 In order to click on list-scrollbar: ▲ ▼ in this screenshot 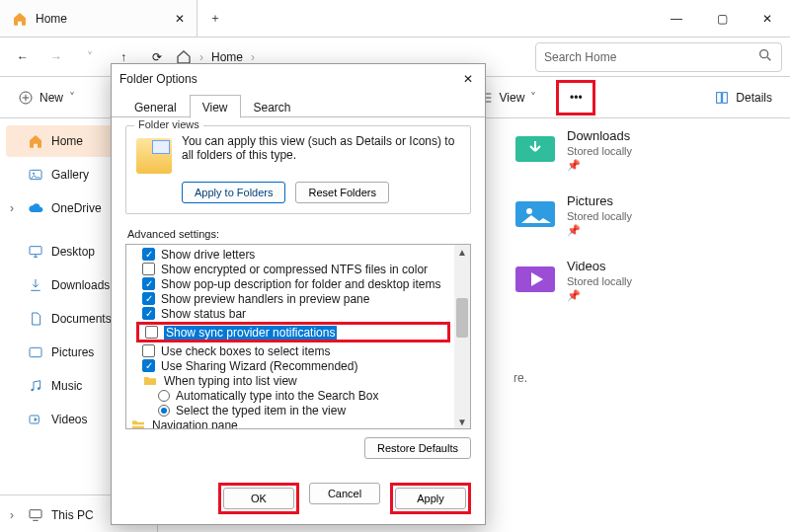, I will do `click(462, 337)`.